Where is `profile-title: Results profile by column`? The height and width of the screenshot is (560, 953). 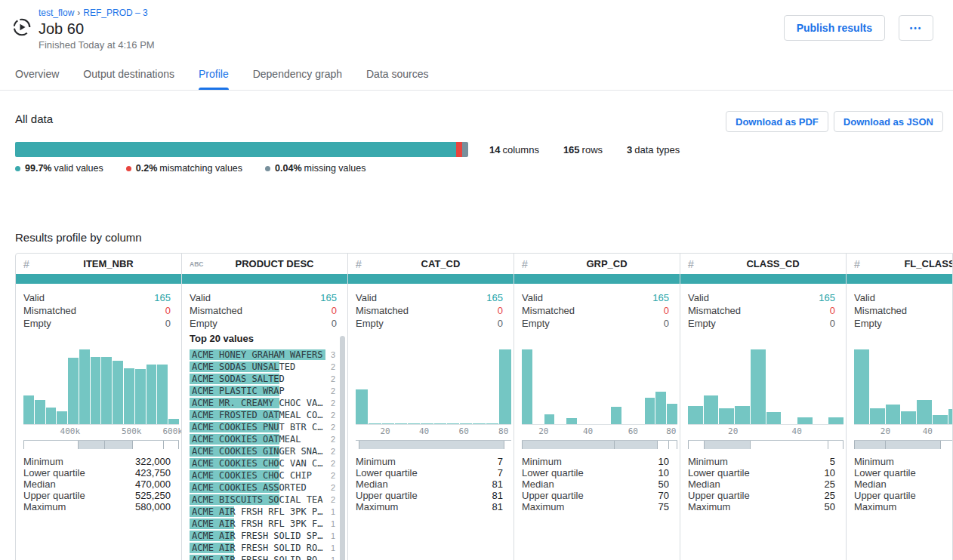 profile-title: Results profile by column is located at coordinates (484, 238).